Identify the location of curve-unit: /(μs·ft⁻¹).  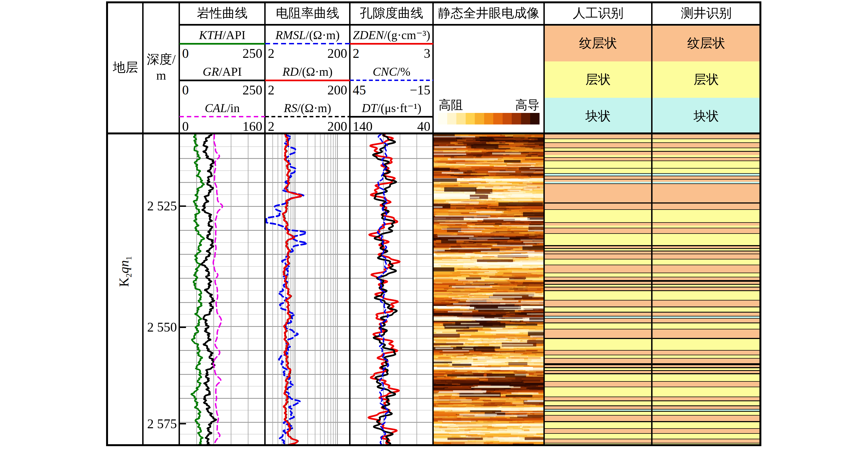
(399, 108).